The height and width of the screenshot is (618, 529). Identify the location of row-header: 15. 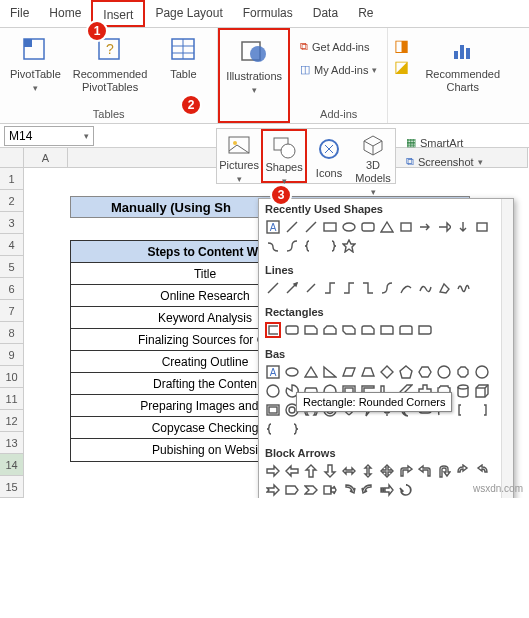
(12, 487).